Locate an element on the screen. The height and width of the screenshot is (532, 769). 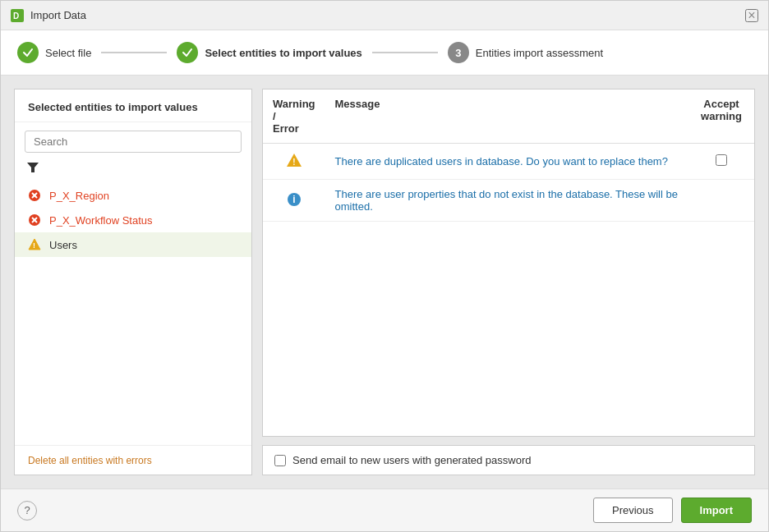
wizard-step-1: Select file is located at coordinates (54, 53).